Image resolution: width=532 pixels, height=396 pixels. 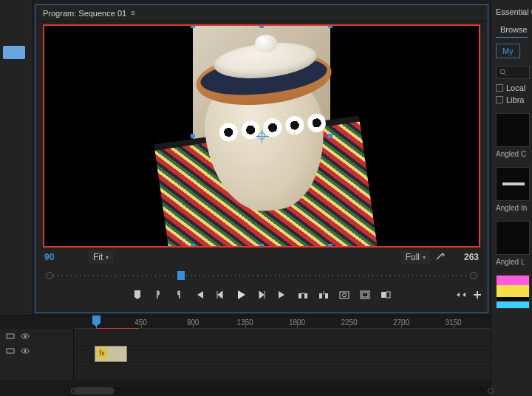 What do you see at coordinates (95, 391) in the screenshot?
I see `scrollbar-thumb` at bounding box center [95, 391].